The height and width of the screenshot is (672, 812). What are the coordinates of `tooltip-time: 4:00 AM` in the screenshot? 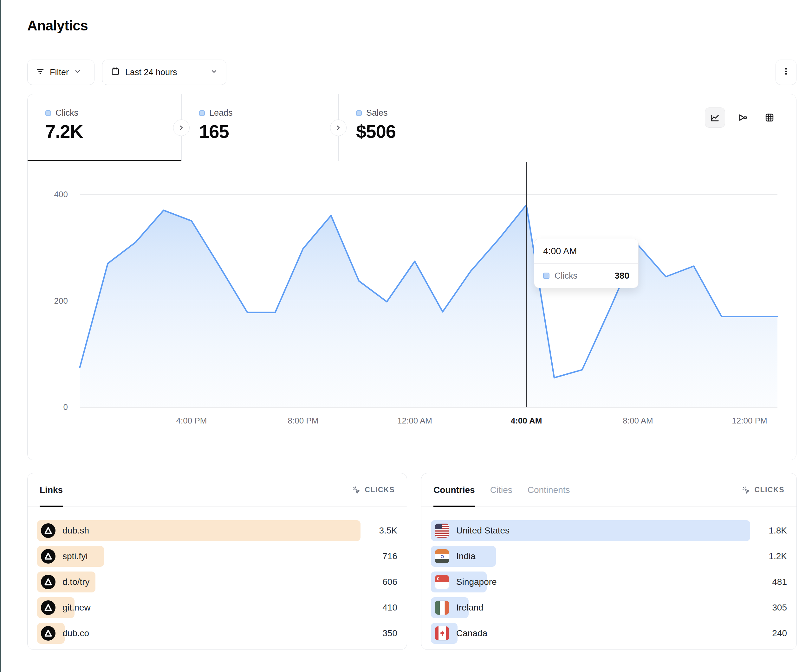 It's located at (586, 251).